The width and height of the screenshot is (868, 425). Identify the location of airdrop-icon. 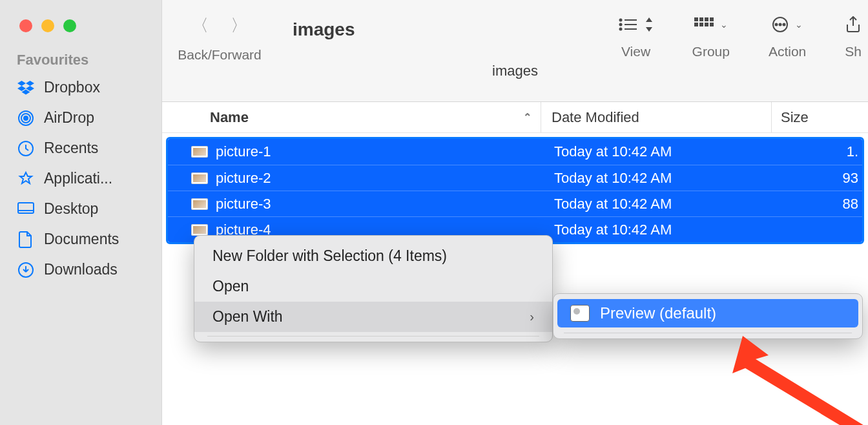
(26, 118).